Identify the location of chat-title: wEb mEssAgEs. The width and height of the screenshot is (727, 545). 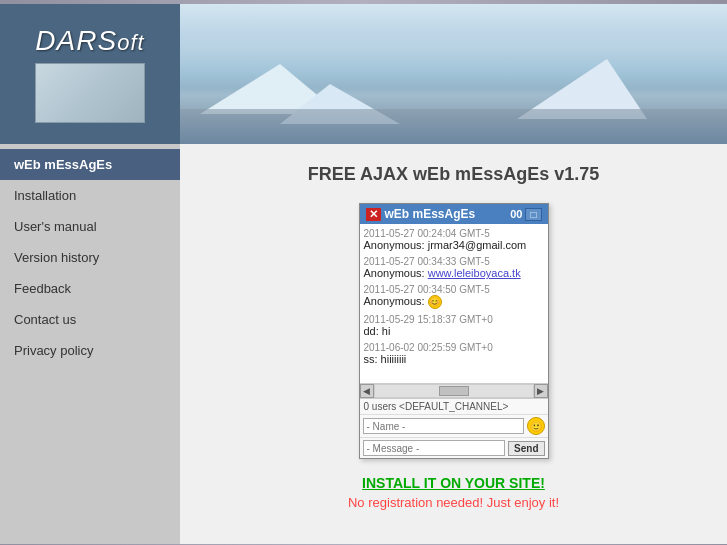
(430, 214).